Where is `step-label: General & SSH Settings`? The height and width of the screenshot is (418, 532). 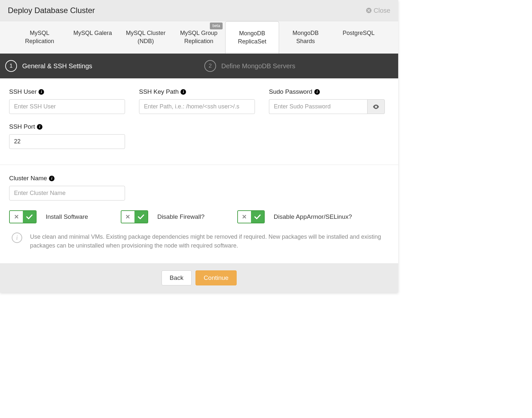 step-label: General & SSH Settings is located at coordinates (57, 66).